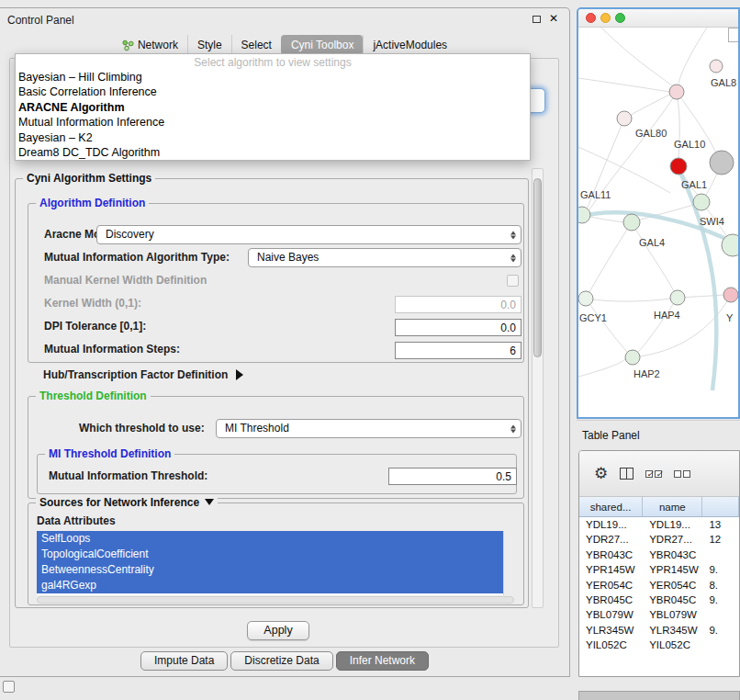 The height and width of the screenshot is (700, 740). I want to click on algorithm-option-aracne-algorithm: ARACNE Algorithm, so click(273, 107).